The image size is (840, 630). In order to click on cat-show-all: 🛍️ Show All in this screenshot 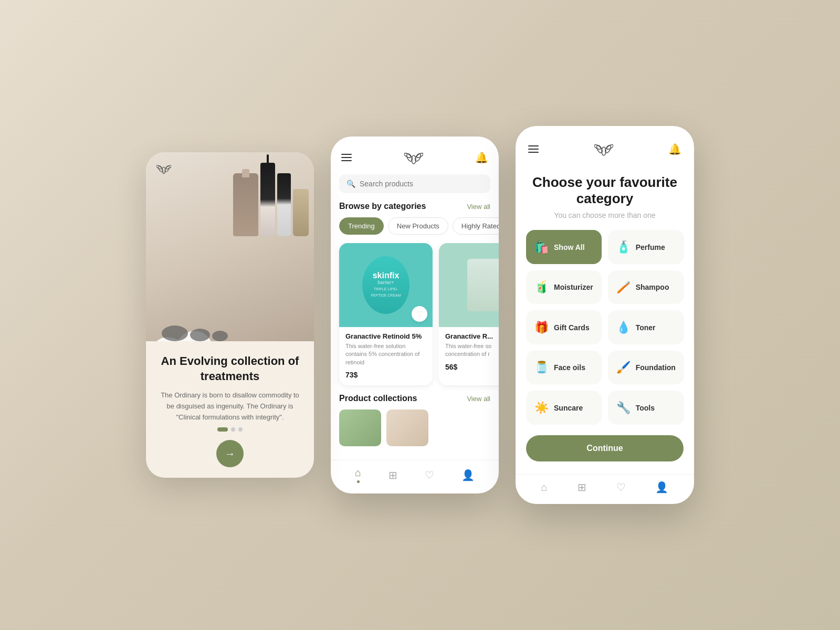, I will do `click(564, 247)`.